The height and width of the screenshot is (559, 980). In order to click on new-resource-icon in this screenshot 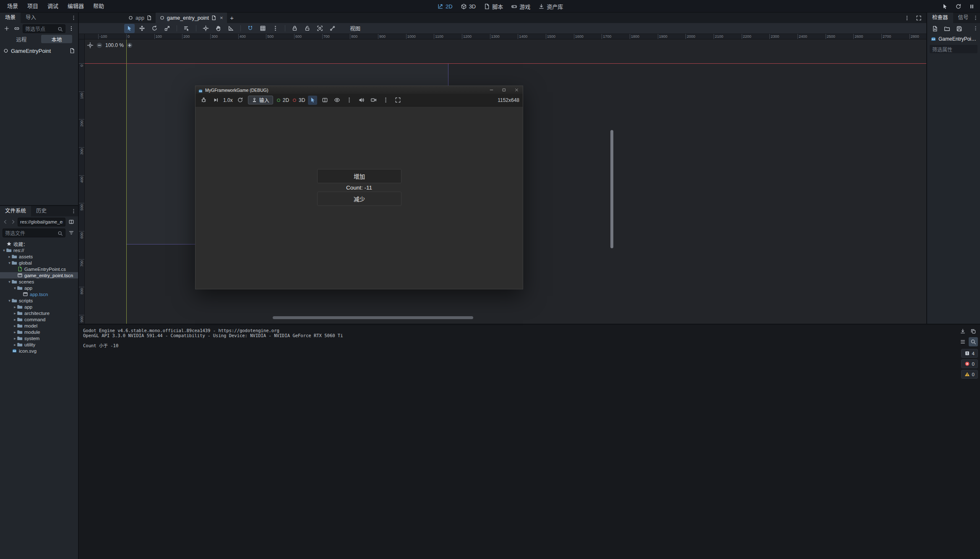, I will do `click(935, 29)`.